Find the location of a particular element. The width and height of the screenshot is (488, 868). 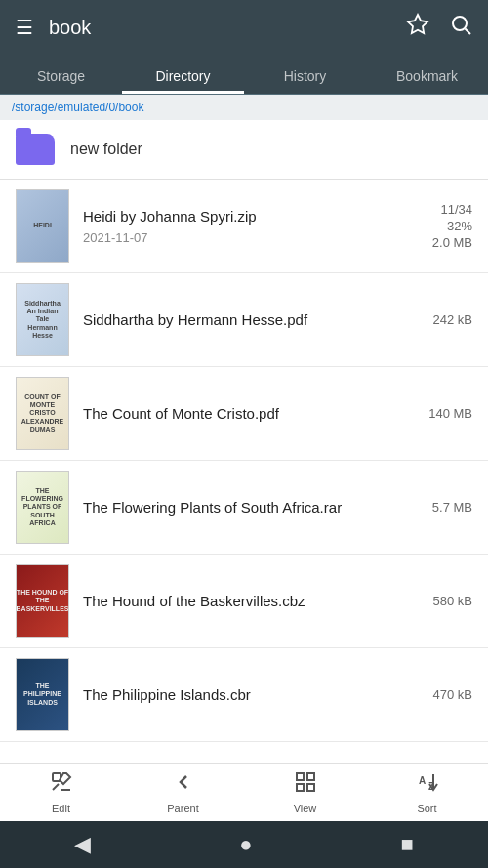

file-item-flowering: THE FLOWERING PLANTS OF SOUTH AFRICAThe … is located at coordinates (244, 508).